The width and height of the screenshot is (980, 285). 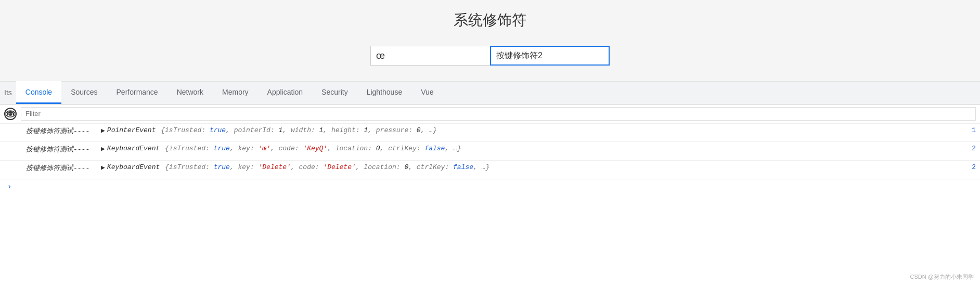 I want to click on log-prefix-3: 按键修饰符测试----, so click(x=62, y=168).